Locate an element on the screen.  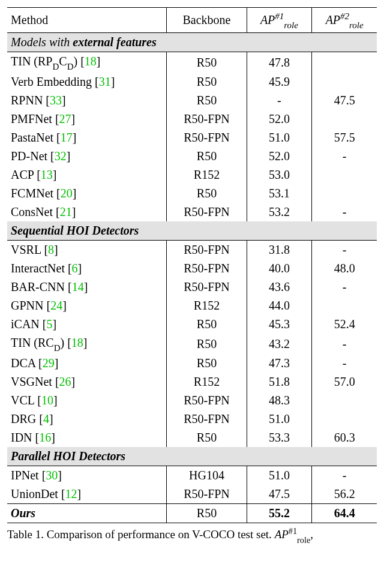
section-title: Sequential HOI Detectors is located at coordinates (192, 231).